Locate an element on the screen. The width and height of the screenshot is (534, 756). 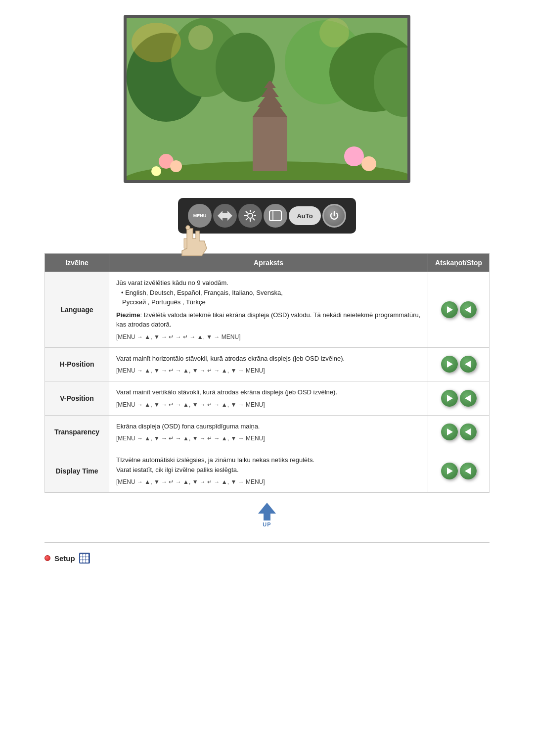
arrow-stem is located at coordinates (267, 517).